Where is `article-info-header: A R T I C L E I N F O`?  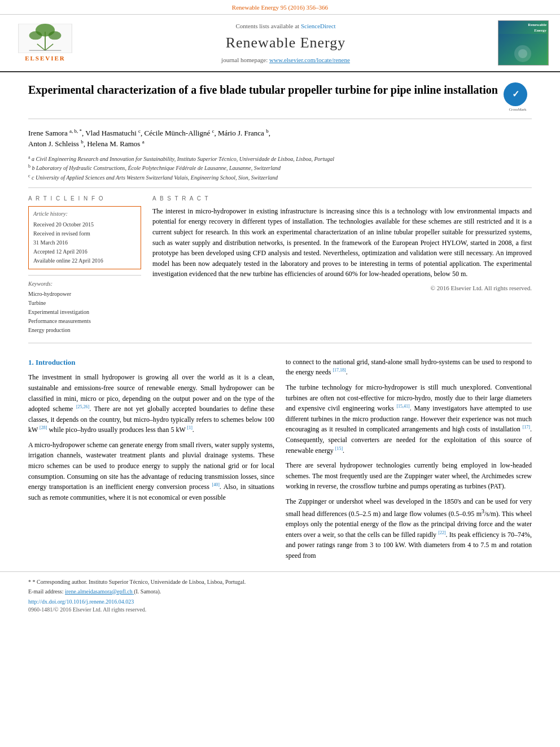 article-info-header: A R T I C L E I N F O is located at coordinates (85, 199).